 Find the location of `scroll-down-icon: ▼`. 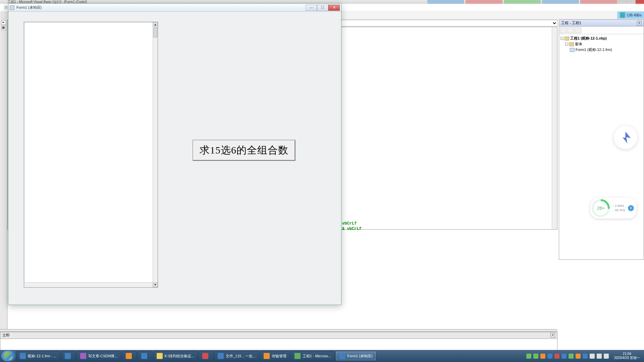

scroll-down-icon: ▼ is located at coordinates (155, 285).